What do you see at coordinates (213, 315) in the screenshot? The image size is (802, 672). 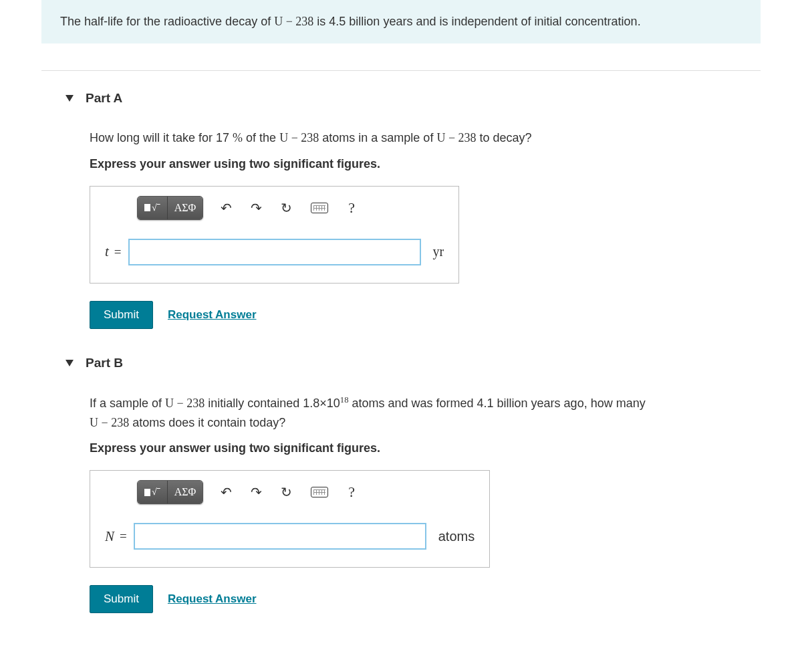 I see `part-a-request-answer-link: Request Answer` at bounding box center [213, 315].